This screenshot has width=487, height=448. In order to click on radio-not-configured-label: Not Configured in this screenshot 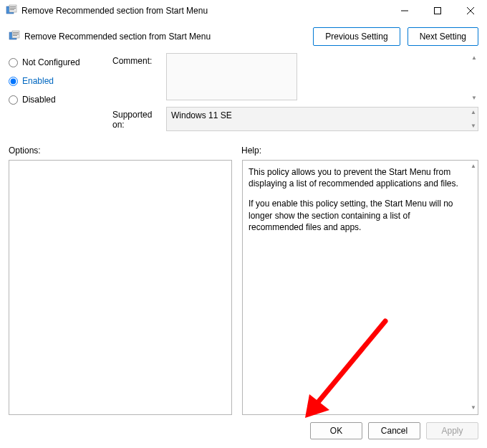, I will do `click(52, 62)`.